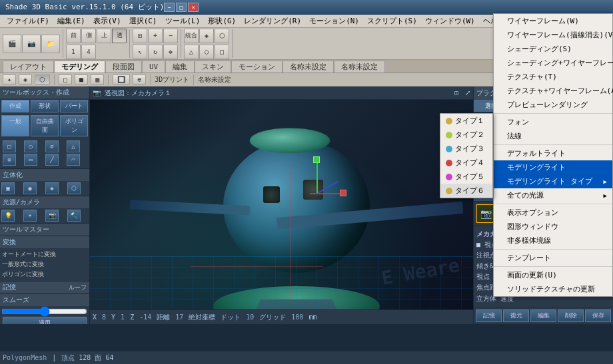  I want to click on tab-motion: モーション, so click(257, 67).